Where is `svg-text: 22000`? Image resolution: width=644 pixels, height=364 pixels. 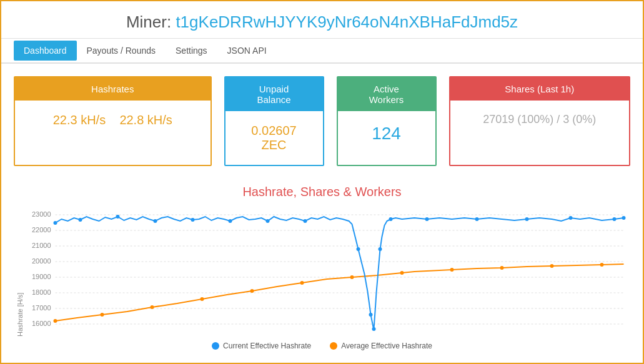
svg-text: 22000 is located at coordinates (41, 230).